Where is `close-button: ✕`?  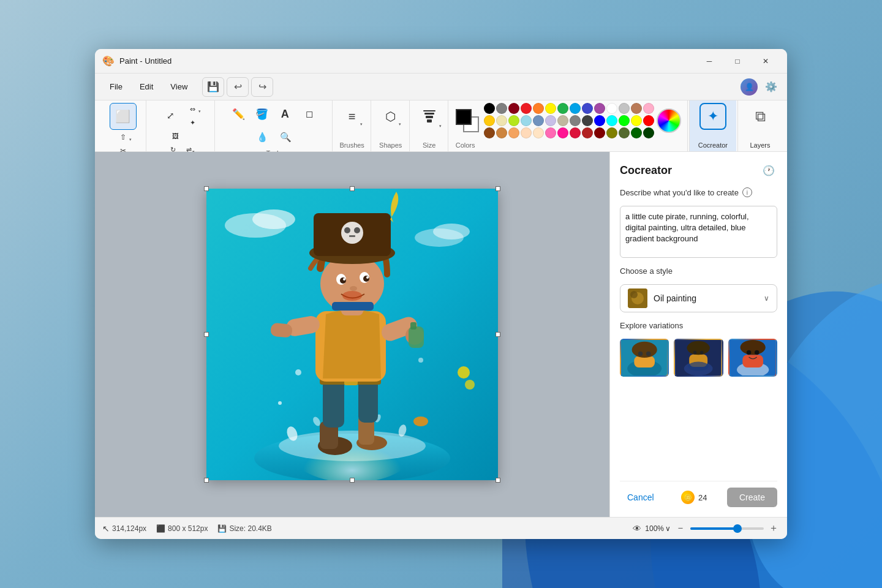
close-button: ✕ is located at coordinates (766, 61).